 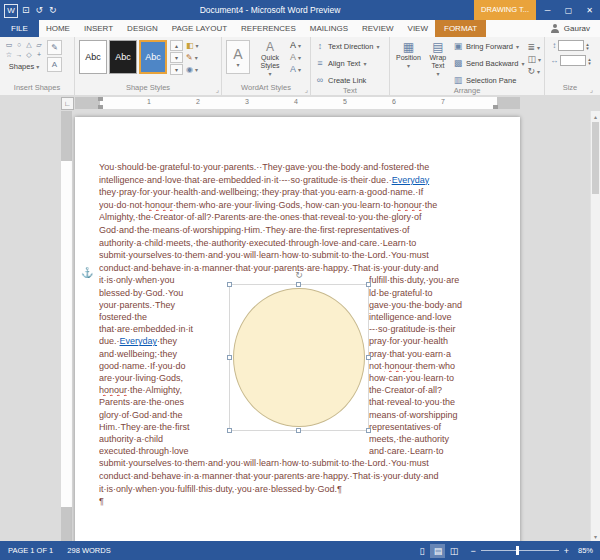 What do you see at coordinates (568, 10) in the screenshot?
I see `maximize-button: ▢` at bounding box center [568, 10].